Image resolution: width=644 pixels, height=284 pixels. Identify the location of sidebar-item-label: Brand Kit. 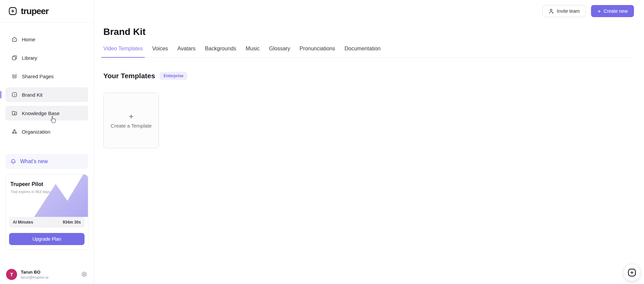
(32, 95).